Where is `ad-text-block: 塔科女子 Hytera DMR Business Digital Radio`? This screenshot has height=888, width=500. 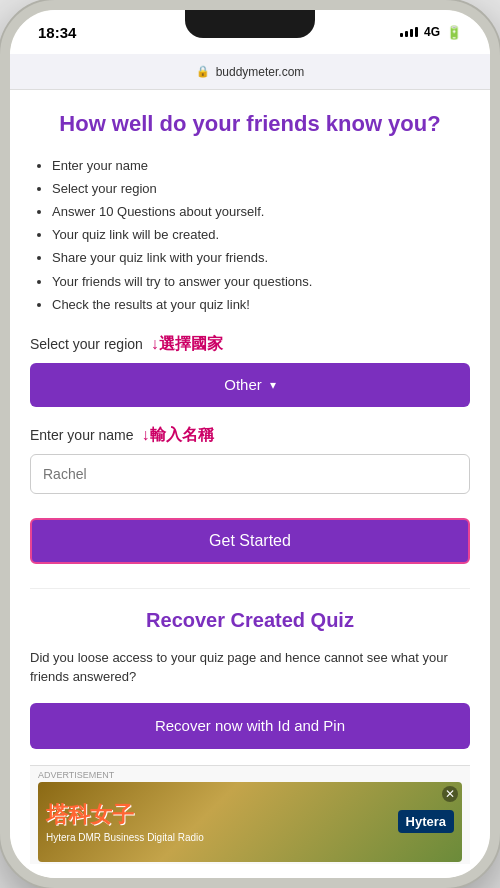 ad-text-block: 塔科女子 Hytera DMR Business Digital Radio is located at coordinates (125, 822).